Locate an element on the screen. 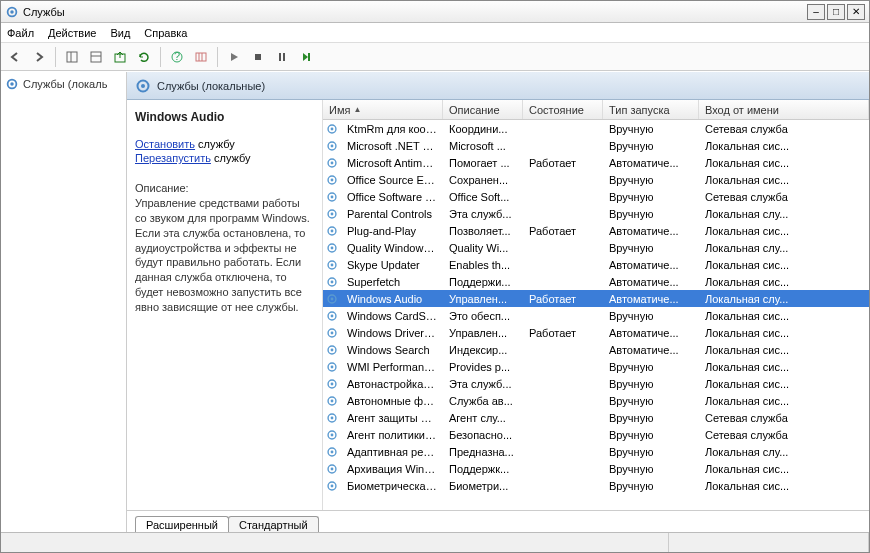 The width and height of the screenshot is (870, 553). cell-name: Windows Audio is located at coordinates (392, 299).